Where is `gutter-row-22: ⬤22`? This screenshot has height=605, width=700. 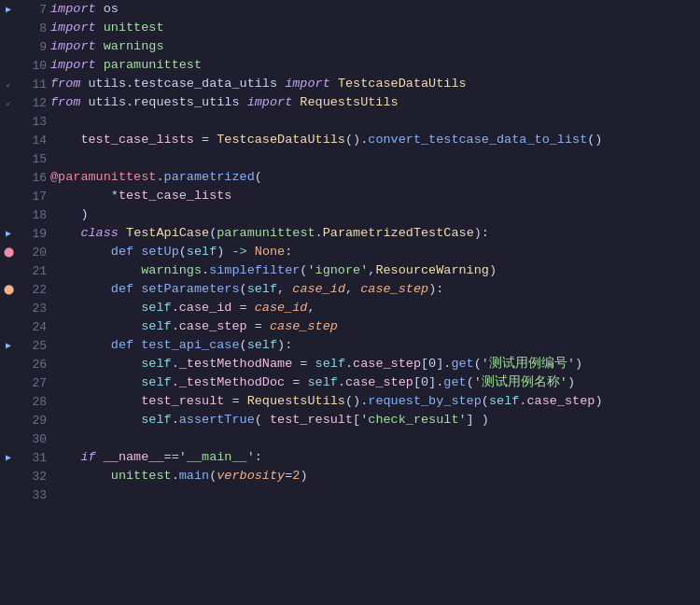 gutter-row-22: ⬤22 is located at coordinates (23, 289).